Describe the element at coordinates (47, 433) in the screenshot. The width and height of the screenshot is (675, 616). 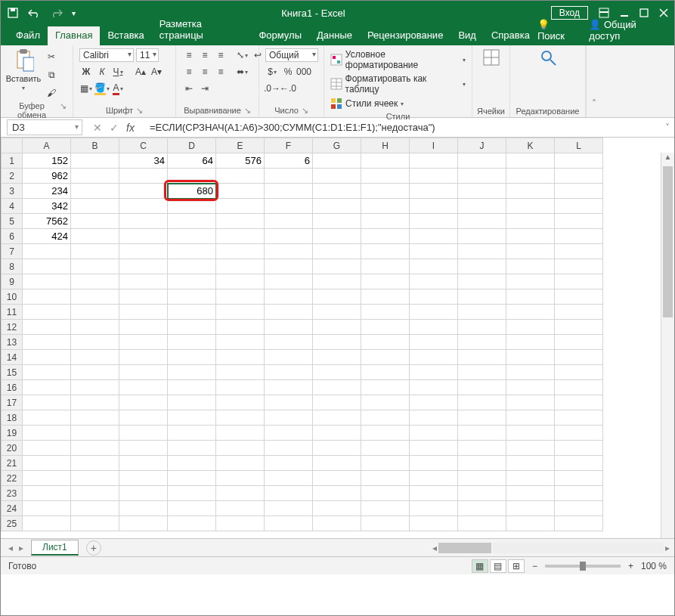
I see `cell-A19` at that location.